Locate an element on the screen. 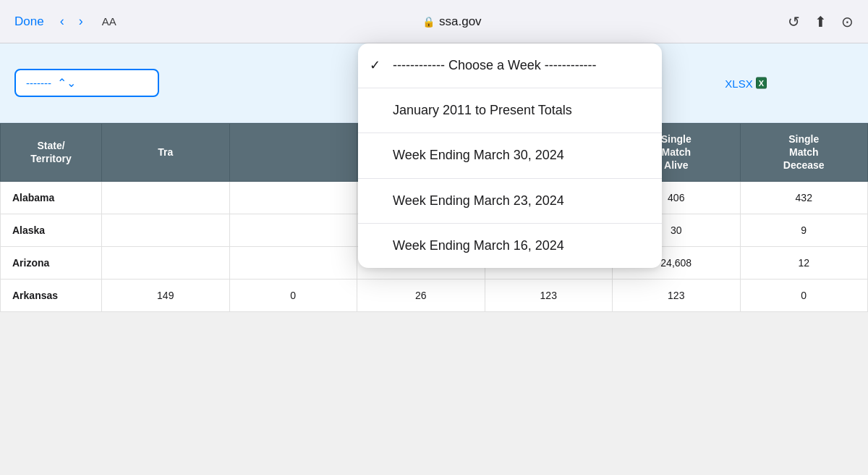  table-row: Arkansas 149 0 26 123 123 0 is located at coordinates (434, 295).